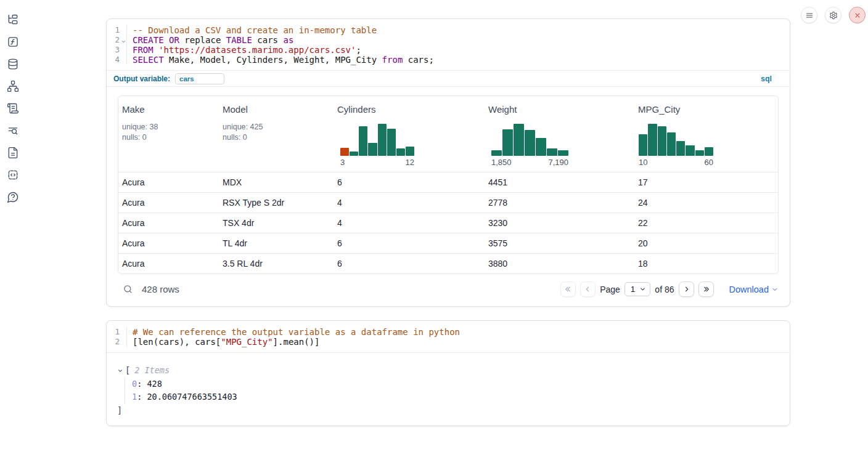 This screenshot has height=449, width=868. Describe the element at coordinates (117, 40) in the screenshot. I see `line-number: 2` at that location.